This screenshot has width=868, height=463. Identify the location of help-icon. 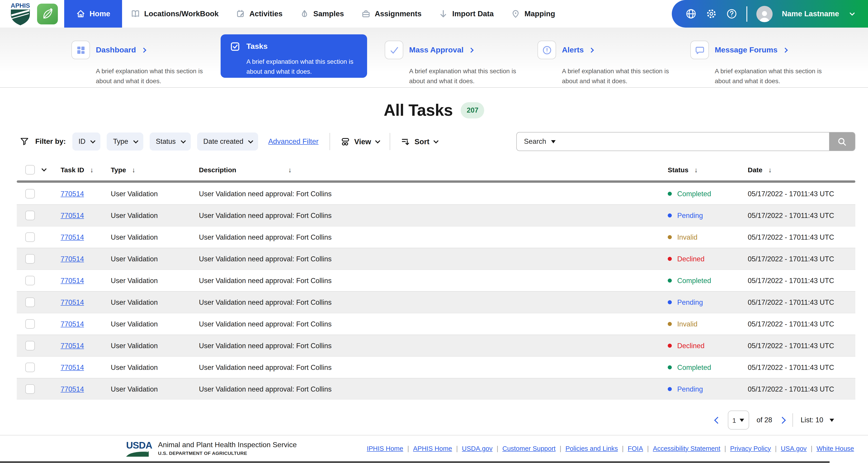
(732, 14).